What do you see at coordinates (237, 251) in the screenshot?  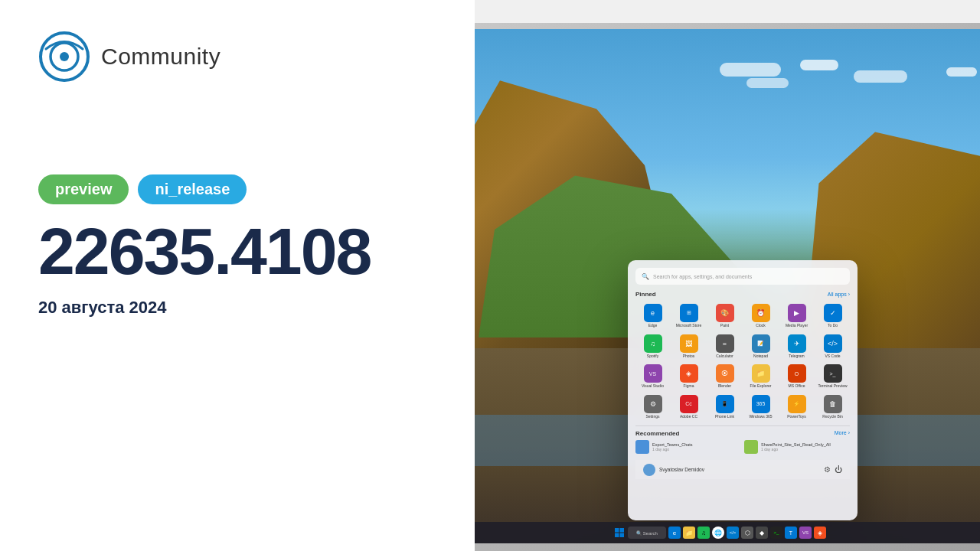 I see `version-number: 22635.4108` at bounding box center [237, 251].